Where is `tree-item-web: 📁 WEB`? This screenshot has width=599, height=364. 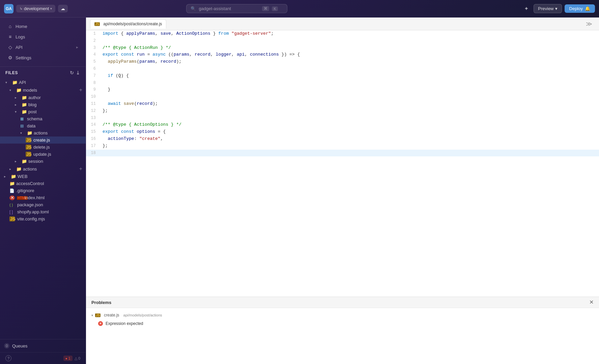
tree-item-web: 📁 WEB is located at coordinates (43, 177).